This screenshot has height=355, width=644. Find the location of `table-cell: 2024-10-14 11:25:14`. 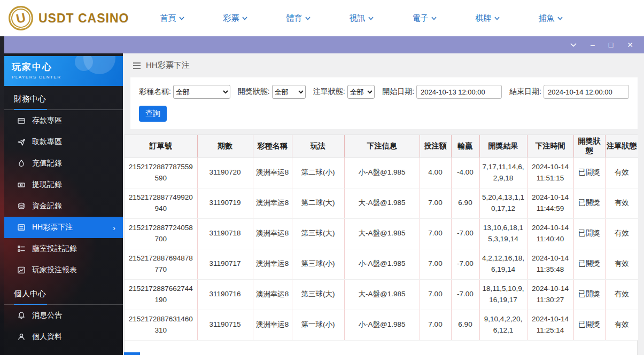

table-cell: 2024-10-14 11:25:14 is located at coordinates (550, 325).